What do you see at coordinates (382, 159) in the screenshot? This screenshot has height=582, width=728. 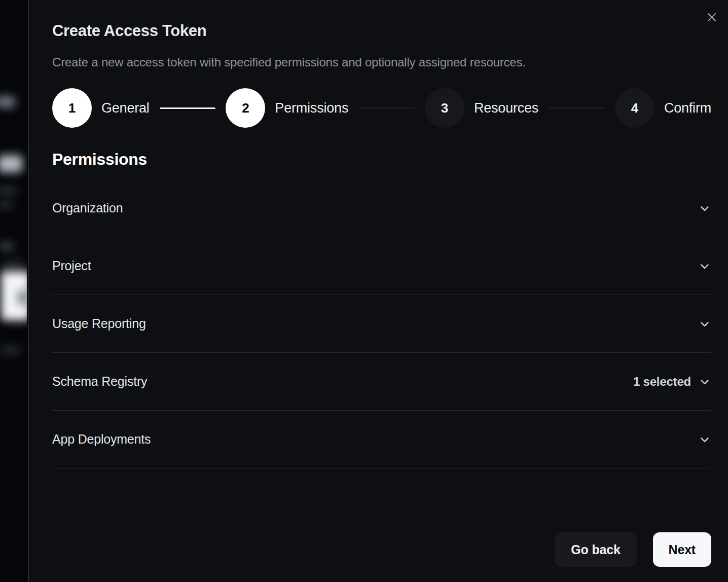 I see `permissions-heading: Permissions` at bounding box center [382, 159].